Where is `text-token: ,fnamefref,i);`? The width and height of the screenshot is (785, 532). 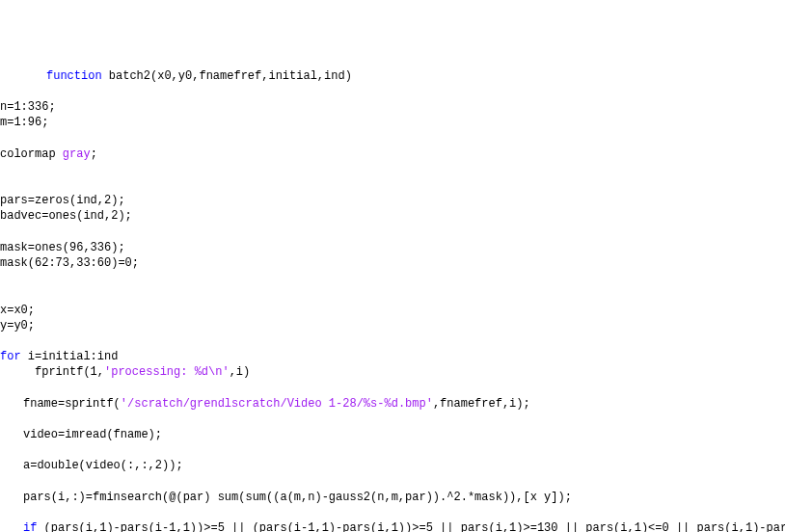 text-token: ,fnamefref,i); is located at coordinates (482, 404).